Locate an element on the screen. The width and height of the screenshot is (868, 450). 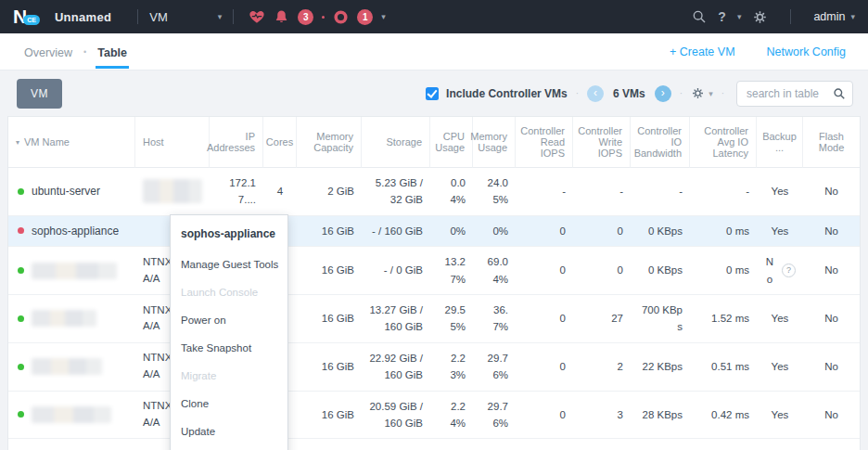
alerts-bell-icon is located at coordinates (282, 17).